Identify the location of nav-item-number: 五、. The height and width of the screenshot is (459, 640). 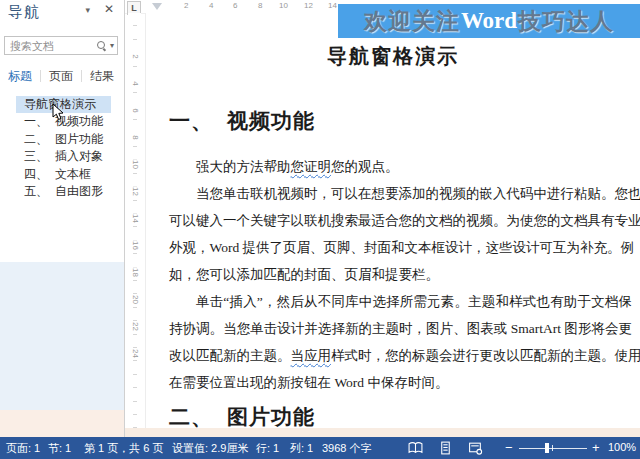
(36, 191).